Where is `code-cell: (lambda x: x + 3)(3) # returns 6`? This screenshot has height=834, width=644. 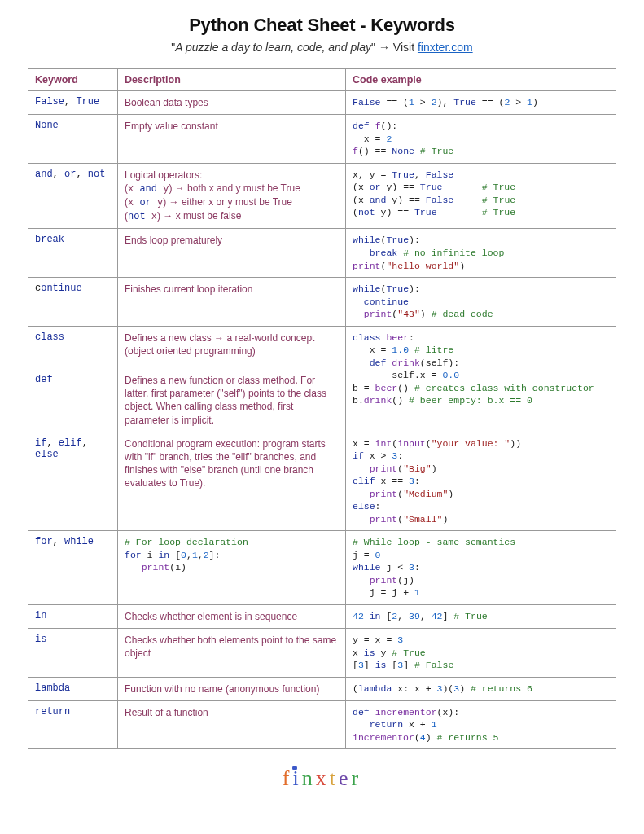
code-cell: (lambda x: x + 3)(3) # returns 6 is located at coordinates (481, 689).